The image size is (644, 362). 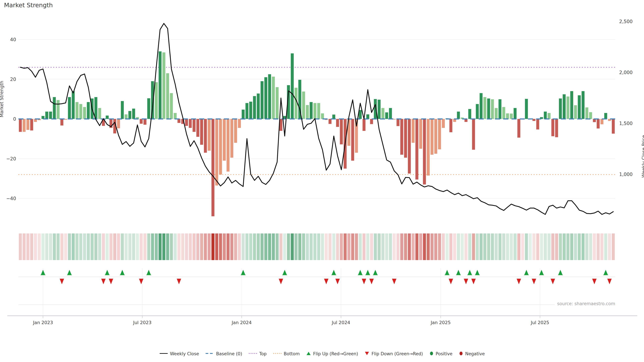 What do you see at coordinates (13, 79) in the screenshot?
I see `left-tick-label: 20` at bounding box center [13, 79].